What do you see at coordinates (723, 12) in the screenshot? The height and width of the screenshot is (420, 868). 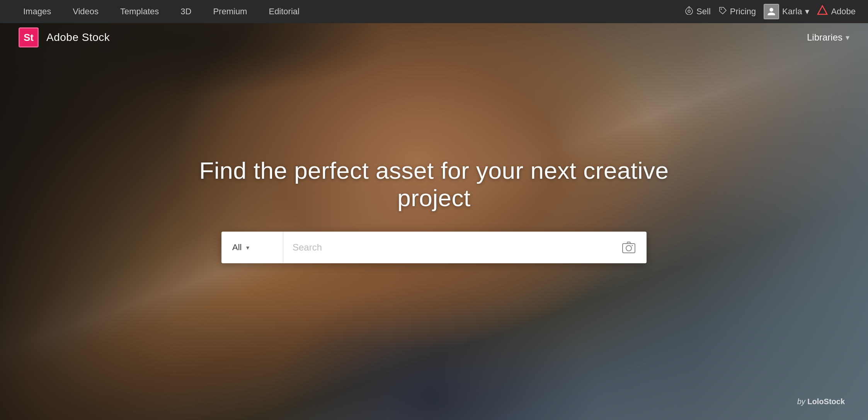 I see `pricing-icon` at bounding box center [723, 12].